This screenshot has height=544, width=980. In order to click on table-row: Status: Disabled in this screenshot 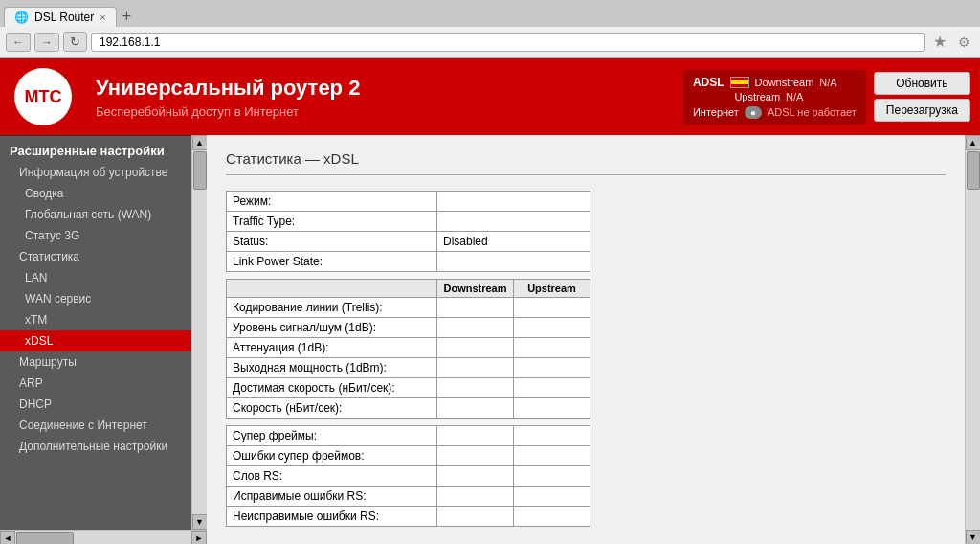, I will do `click(409, 241)`.